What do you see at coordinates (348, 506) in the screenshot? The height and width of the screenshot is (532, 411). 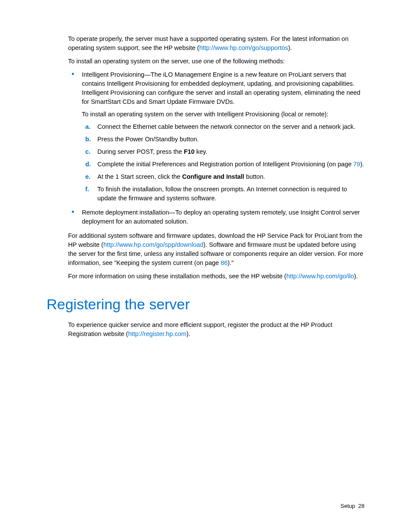 I see `footer-section: Setup` at bounding box center [348, 506].